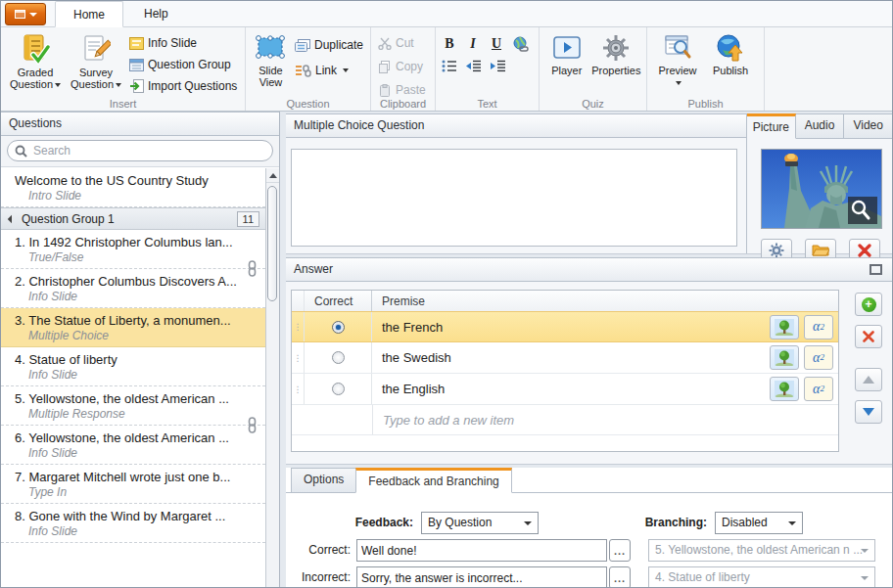  Describe the element at coordinates (272, 244) in the screenshot. I see `scrollbar-thumb` at that location.